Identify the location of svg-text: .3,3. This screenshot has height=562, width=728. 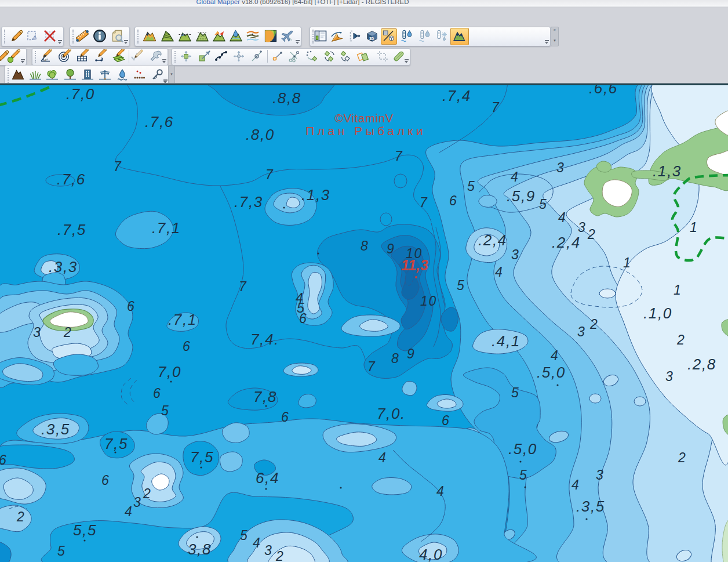
(63, 267).